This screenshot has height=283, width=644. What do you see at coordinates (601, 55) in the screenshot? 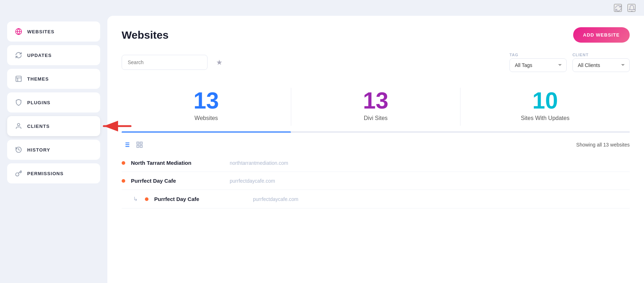
I see `client-filter-label: CLIENT` at bounding box center [601, 55].